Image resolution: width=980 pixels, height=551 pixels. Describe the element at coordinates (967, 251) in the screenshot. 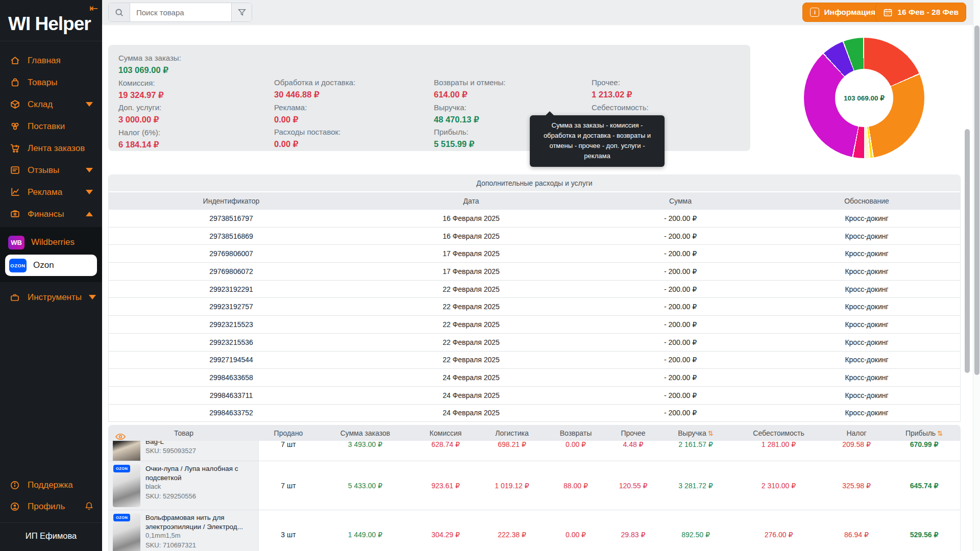

I see `inner-scrollbar-thumb` at that location.